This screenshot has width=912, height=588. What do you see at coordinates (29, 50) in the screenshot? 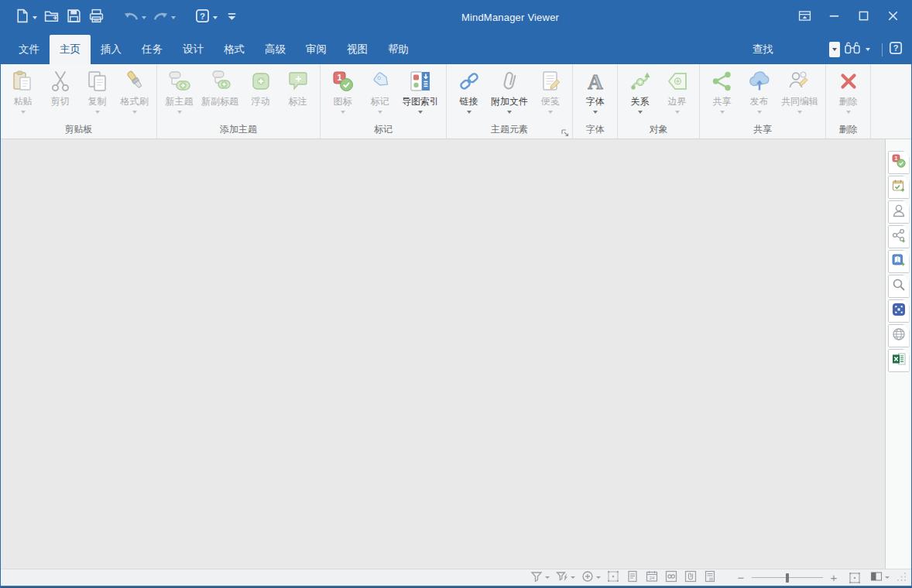
I see `tab-file: 文件` at bounding box center [29, 50].